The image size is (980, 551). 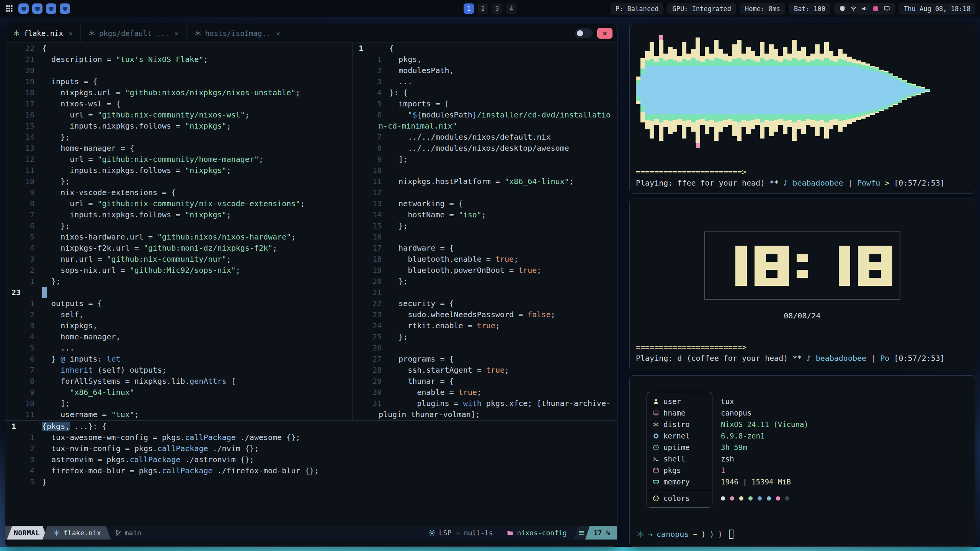 I want to click on volume-icon, so click(x=864, y=8).